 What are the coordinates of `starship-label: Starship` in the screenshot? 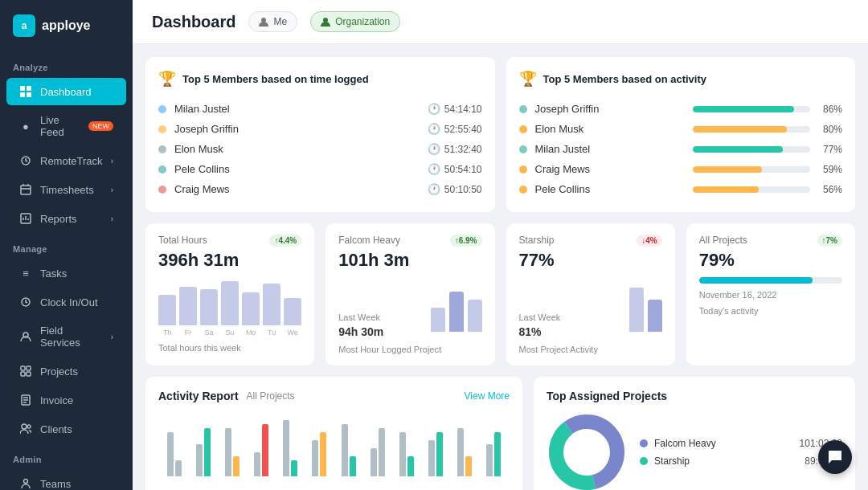 It's located at (537, 240).